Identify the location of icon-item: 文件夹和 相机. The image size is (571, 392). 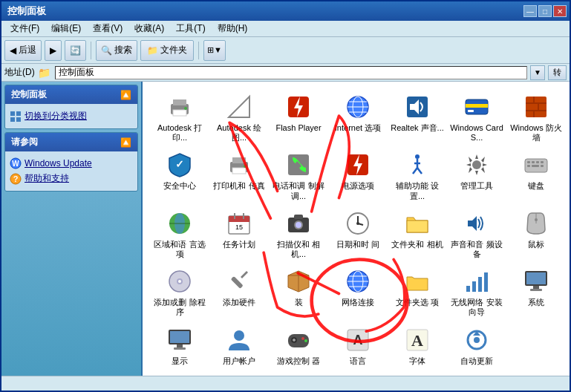
(417, 234).